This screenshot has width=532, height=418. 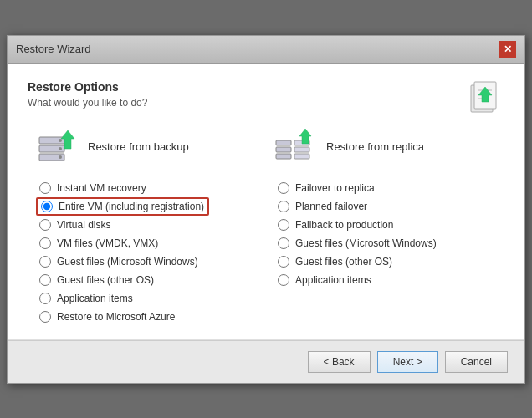 What do you see at coordinates (335, 188) in the screenshot?
I see `radio-failover-label: Failover to replica` at bounding box center [335, 188].